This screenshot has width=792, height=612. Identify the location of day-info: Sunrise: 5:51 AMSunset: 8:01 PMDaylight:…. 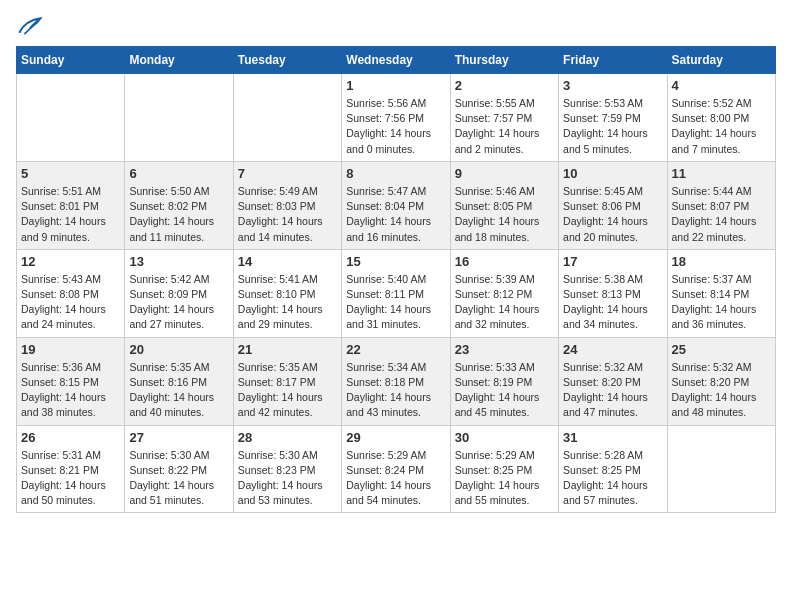
(70, 214).